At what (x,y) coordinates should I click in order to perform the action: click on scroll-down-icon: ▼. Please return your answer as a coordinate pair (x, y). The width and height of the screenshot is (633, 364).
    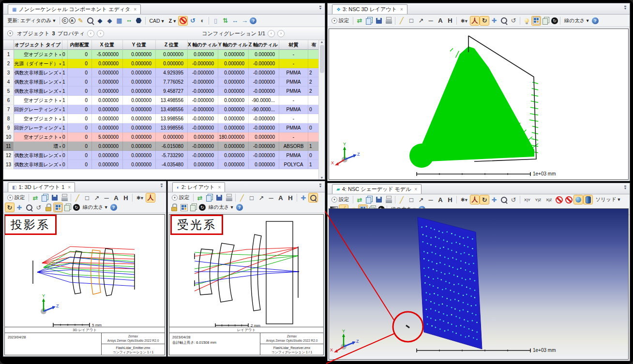
    Looking at the image, I should click on (322, 178).